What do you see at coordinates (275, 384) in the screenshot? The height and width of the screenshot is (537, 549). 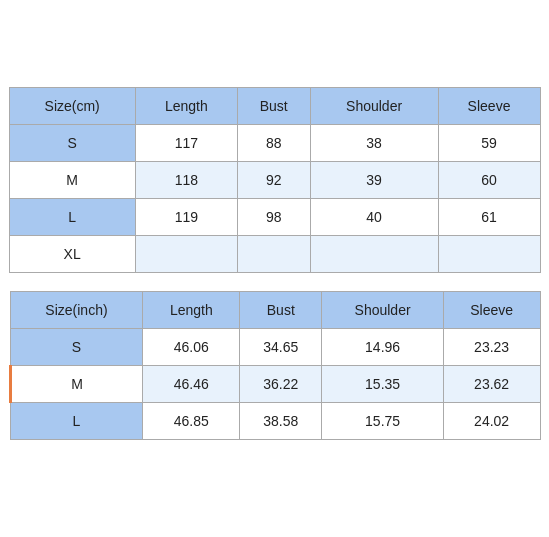 I see `inch-table-row: M 46.46 36.22 15.35 23.62` at bounding box center [275, 384].